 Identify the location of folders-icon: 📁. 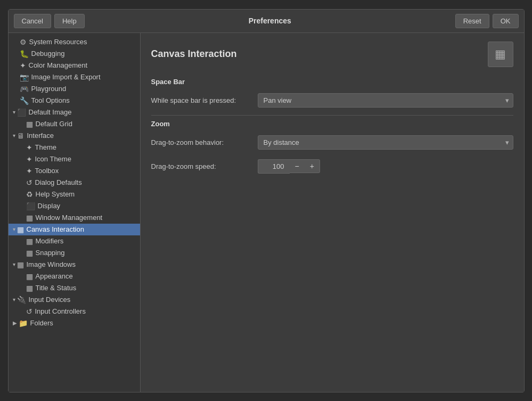
(23, 323).